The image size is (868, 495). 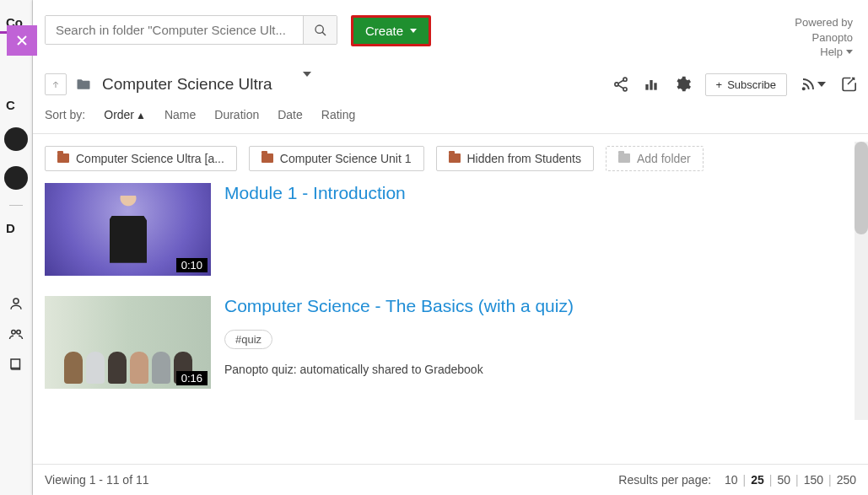 I want to click on search-wrap, so click(x=191, y=30).